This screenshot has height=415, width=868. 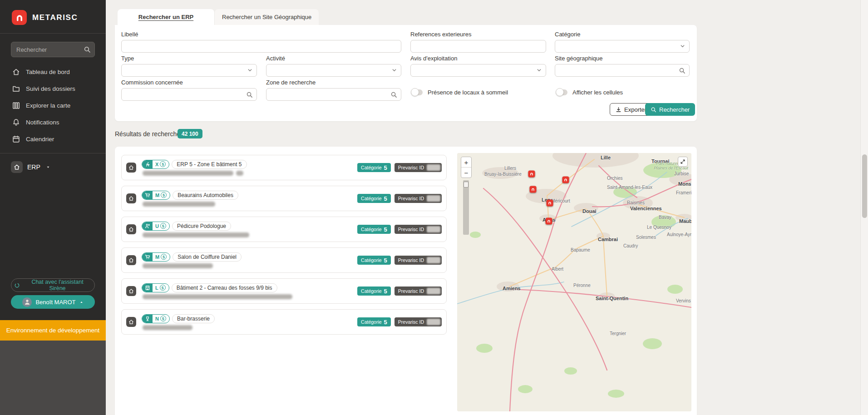 What do you see at coordinates (156, 195) in the screenshot?
I see `type-badge: M5` at bounding box center [156, 195].